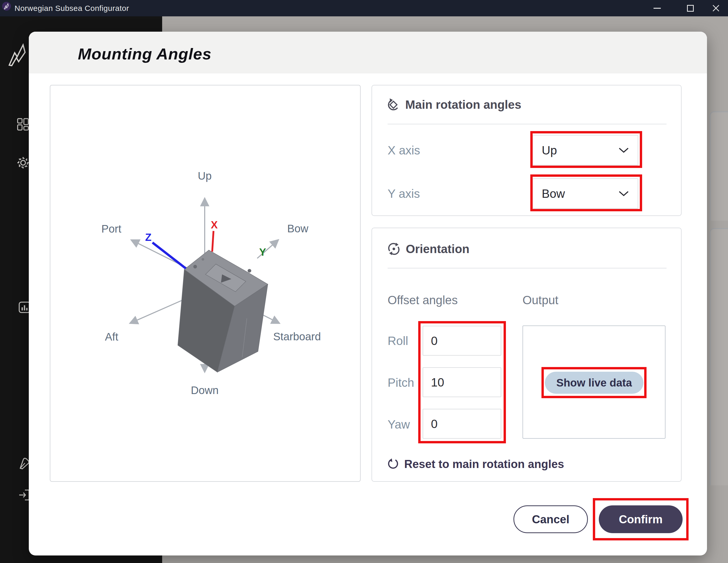  What do you see at coordinates (368, 53) in the screenshot?
I see `dialog-header: Mounting Angles` at bounding box center [368, 53].